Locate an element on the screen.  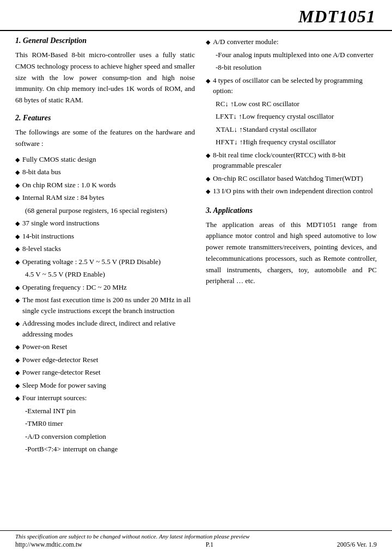
list-item: The most fast execution time is 200 ns u… is located at coordinates (105, 305).